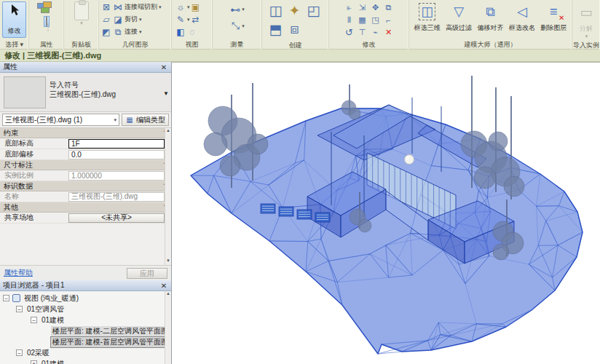 The height and width of the screenshot is (364, 600). Describe the element at coordinates (389, 32) in the screenshot. I see `delete-icon: ✕` at that location.